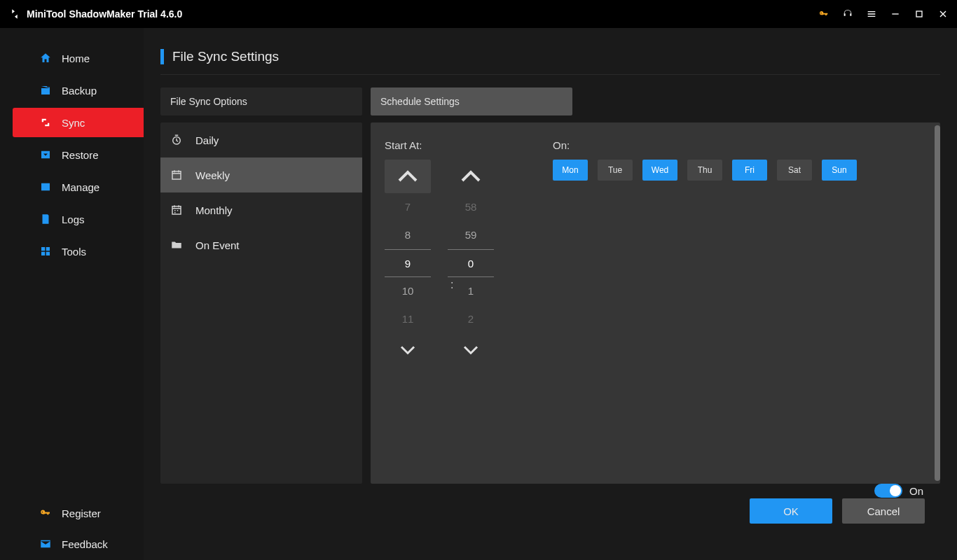  Describe the element at coordinates (80, 155) in the screenshot. I see `sidebar-item-label: Restore` at that location.